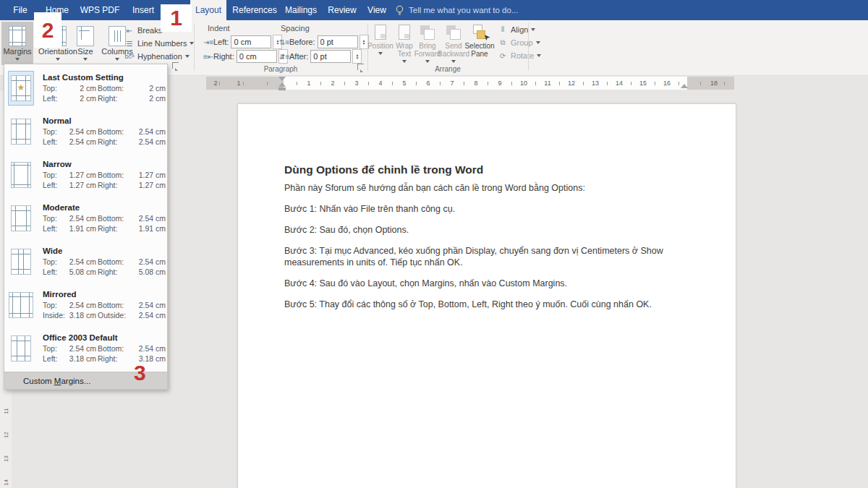  Describe the element at coordinates (516, 30) in the screenshot. I see `arrange-small-button: ⫴ Align` at that location.